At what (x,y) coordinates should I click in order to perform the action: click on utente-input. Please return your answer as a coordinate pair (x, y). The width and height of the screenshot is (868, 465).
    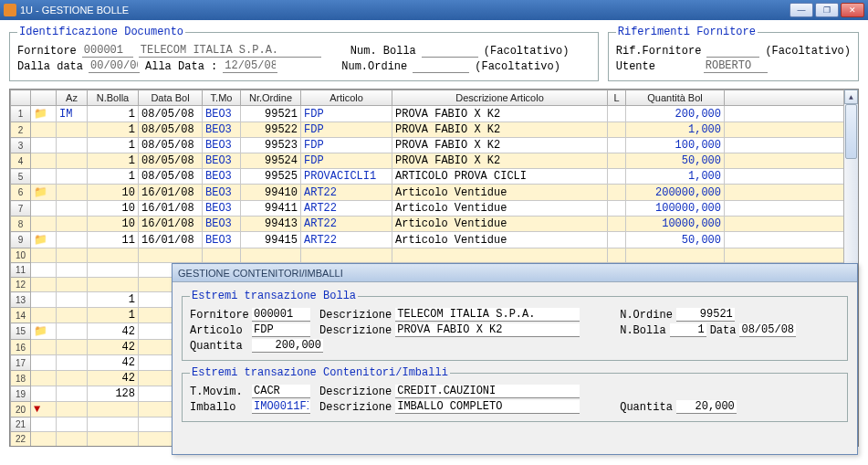
    Looking at the image, I should click on (736, 66).